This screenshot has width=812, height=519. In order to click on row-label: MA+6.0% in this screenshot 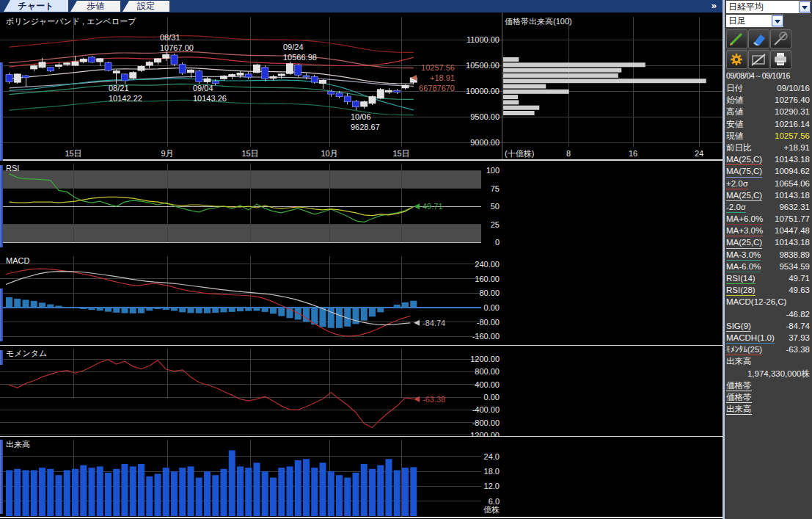, I will do `click(745, 219)`.